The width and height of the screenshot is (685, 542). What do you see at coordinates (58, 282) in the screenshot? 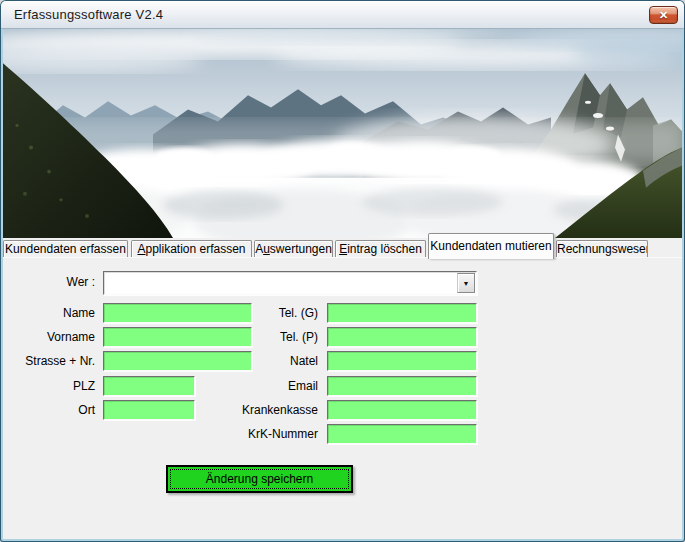
I see `who-label: Wer :` at bounding box center [58, 282].